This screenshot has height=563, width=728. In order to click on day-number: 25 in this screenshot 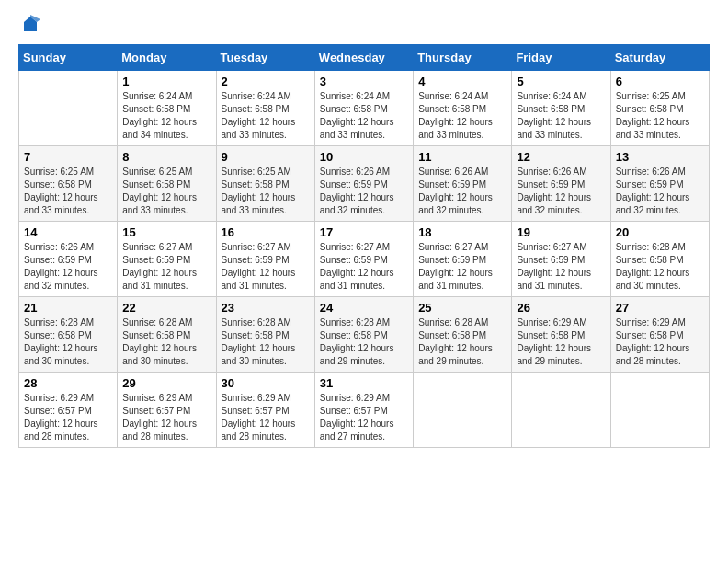, I will do `click(462, 307)`.